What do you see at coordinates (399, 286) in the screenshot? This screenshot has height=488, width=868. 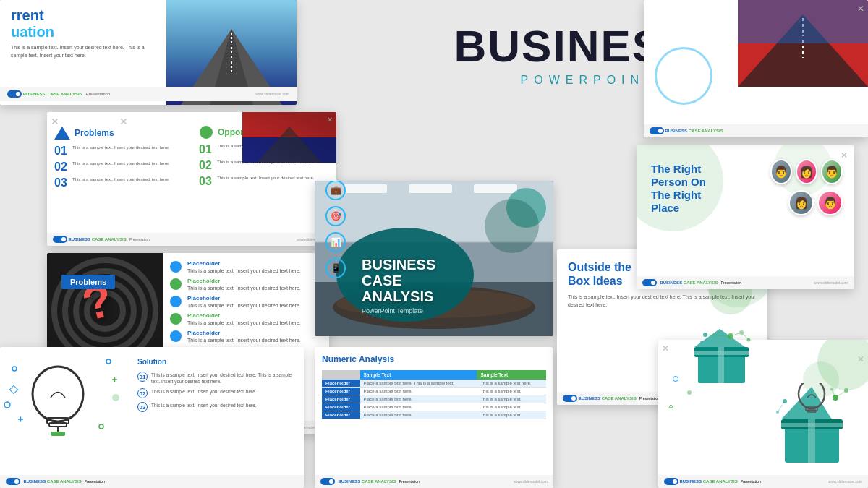 I see `center-main-text: BUSINESSCASEANALYSIS PowerPoint Template` at bounding box center [399, 286].